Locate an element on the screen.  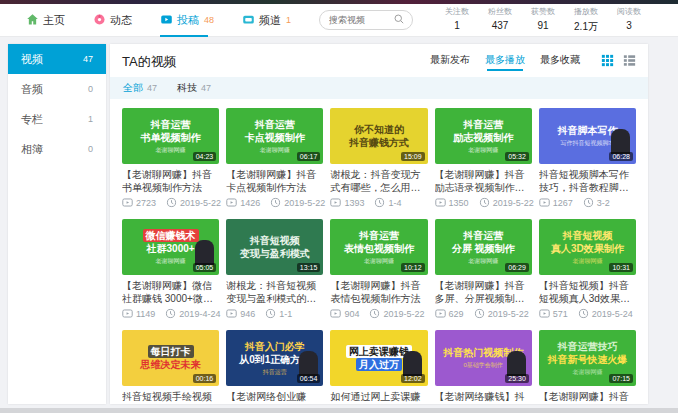
video-title: 谢根龙：抖音变现方式有哪些，怎么用抖音短视频赚钱 is located at coordinates (378, 181).